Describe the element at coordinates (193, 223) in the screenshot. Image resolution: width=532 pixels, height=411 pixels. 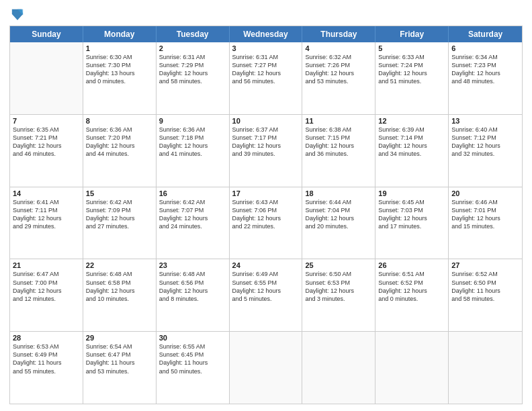
I see `day-cell-16: 16Sunrise: 6:42 AMSunset: 7:07 PMDayligh…` at that location.